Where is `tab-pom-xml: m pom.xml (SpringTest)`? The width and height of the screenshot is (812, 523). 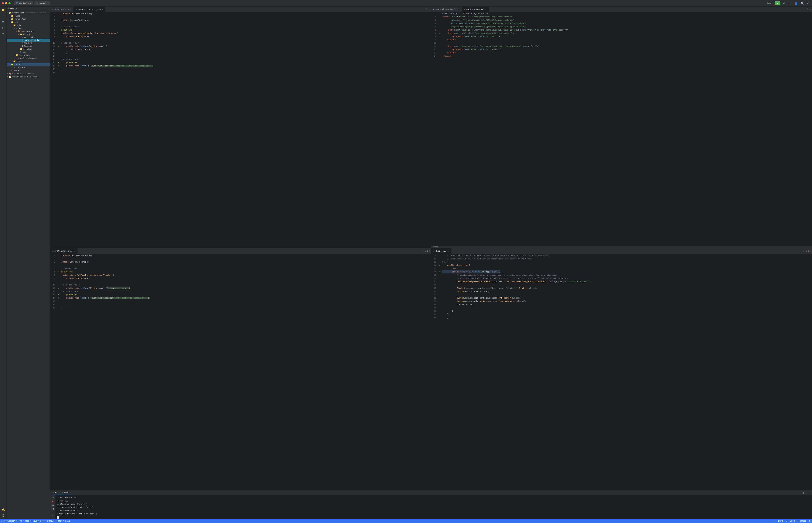
tab-pom-xml: m pom.xml (SpringTest) is located at coordinates (447, 9).